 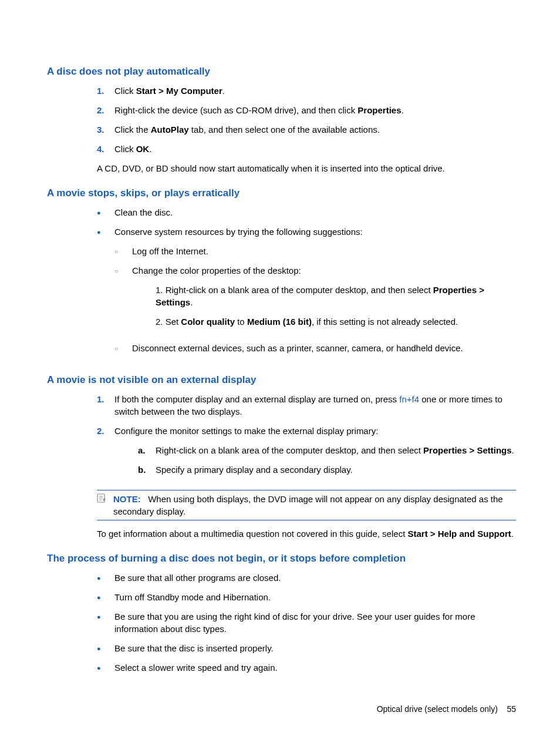 What do you see at coordinates (467, 450) in the screenshot?
I see `bold-text: Properties > Settings` at bounding box center [467, 450].